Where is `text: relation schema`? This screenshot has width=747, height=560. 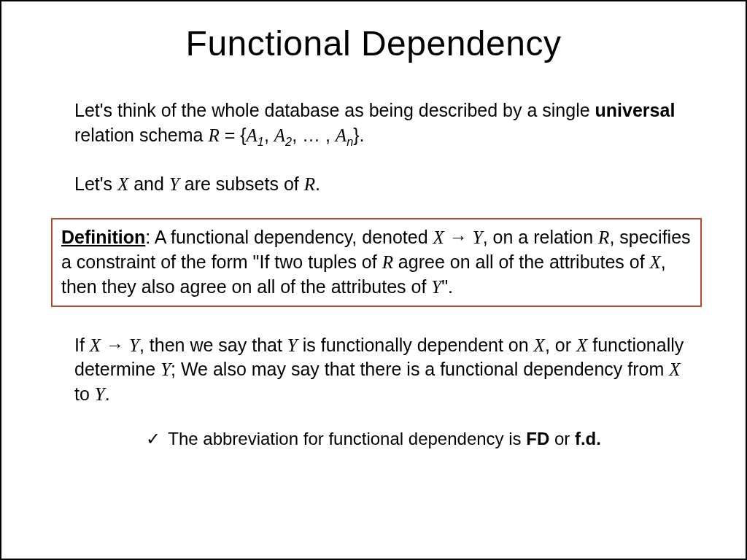 text: relation schema is located at coordinates (142, 135).